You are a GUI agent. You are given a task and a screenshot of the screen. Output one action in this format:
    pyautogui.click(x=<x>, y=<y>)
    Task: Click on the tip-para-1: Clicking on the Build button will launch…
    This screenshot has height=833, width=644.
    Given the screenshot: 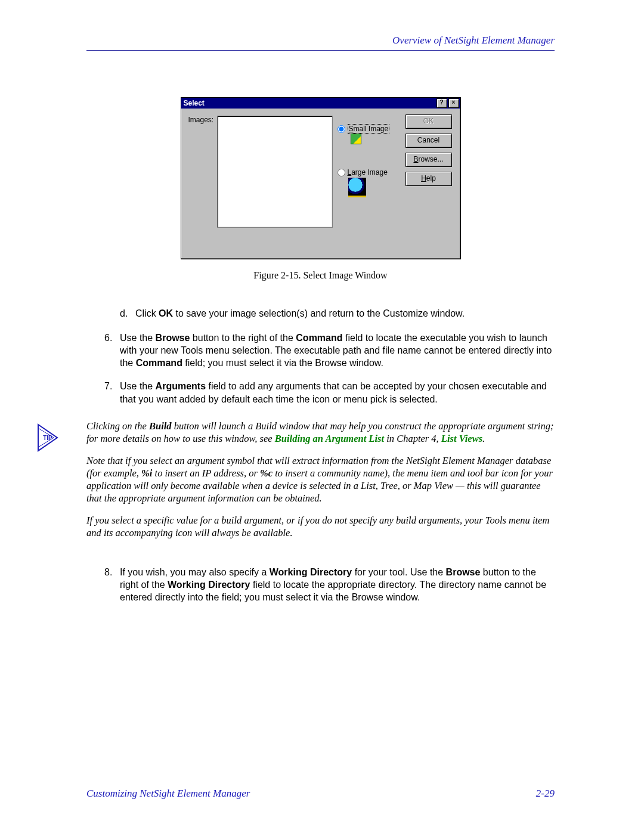 What is the action you would take?
    pyautogui.click(x=321, y=432)
    